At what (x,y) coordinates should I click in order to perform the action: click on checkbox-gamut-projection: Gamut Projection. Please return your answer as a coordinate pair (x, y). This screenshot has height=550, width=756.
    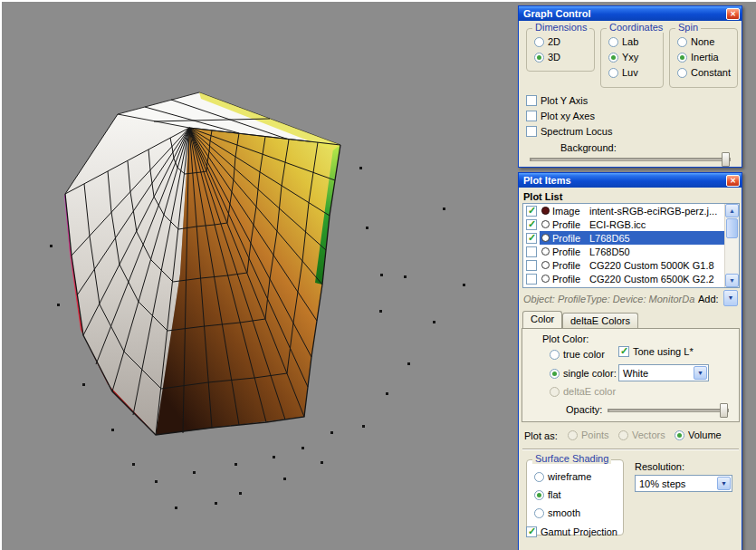
    Looking at the image, I should click on (572, 532).